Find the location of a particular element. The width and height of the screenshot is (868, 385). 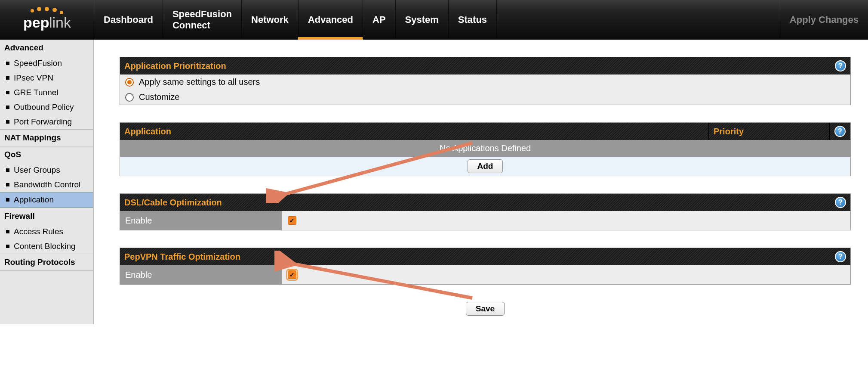

pepvpn-enable-label: Enable is located at coordinates (201, 275).